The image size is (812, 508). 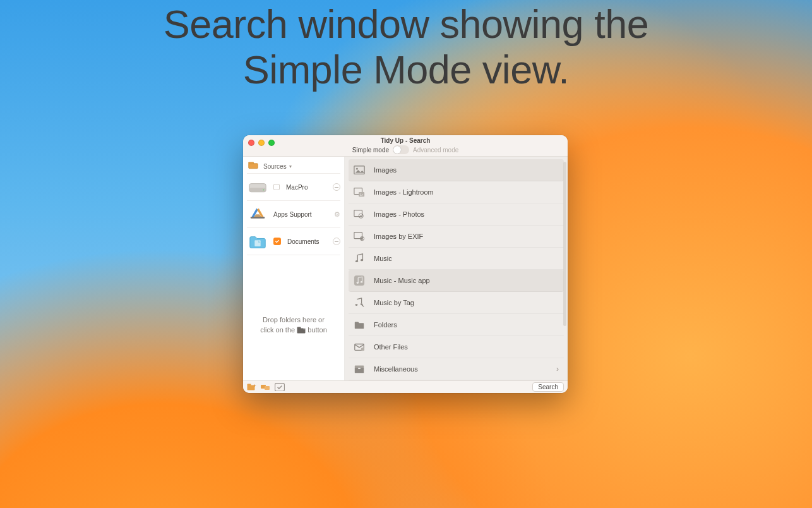 I want to click on category-label: Images - Photos, so click(x=399, y=214).